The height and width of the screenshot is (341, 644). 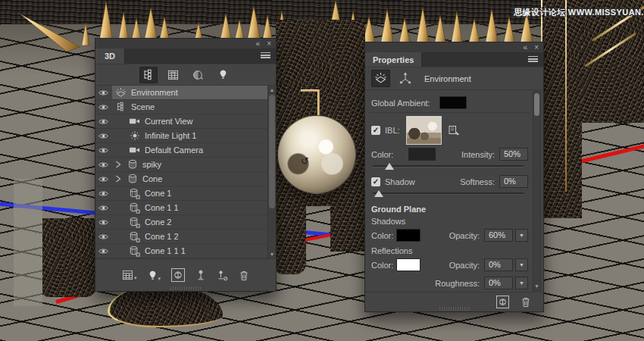 I want to click on global-ambient-swatch, so click(x=453, y=103).